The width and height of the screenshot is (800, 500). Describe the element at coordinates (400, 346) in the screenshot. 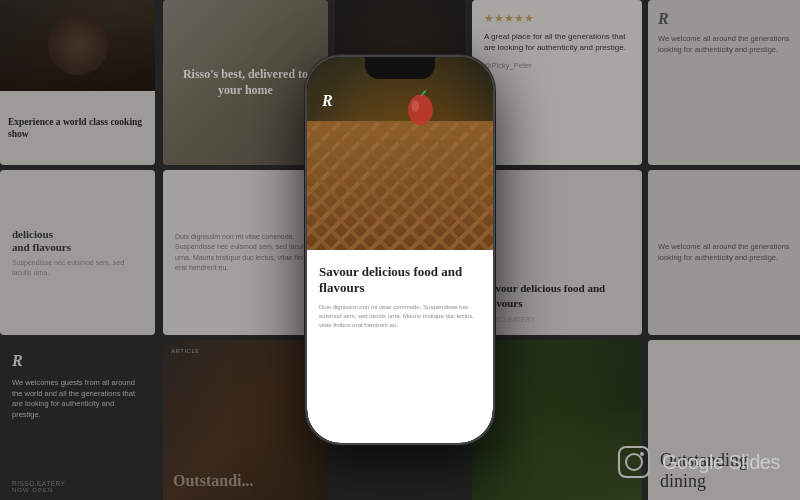

I see `phone-white-card: Savour delicious food and flavours Duis …` at that location.